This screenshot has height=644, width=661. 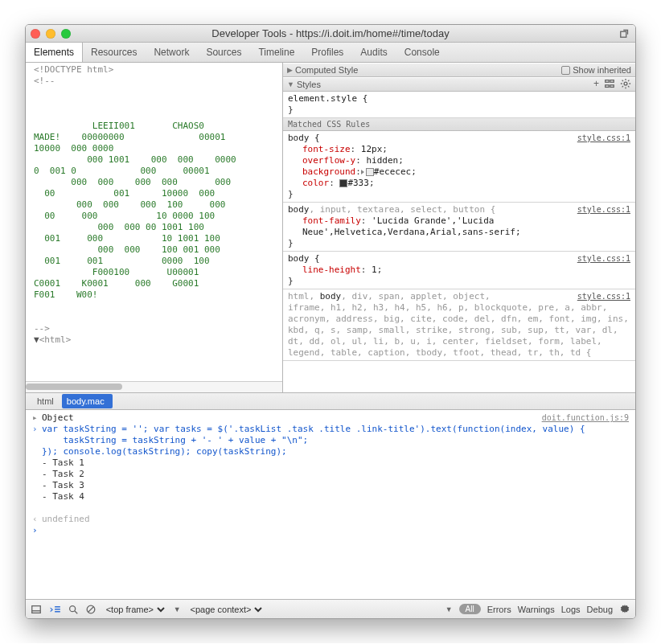 What do you see at coordinates (459, 105) in the screenshot?
I see `element-style-rule: element.style { }` at bounding box center [459, 105].